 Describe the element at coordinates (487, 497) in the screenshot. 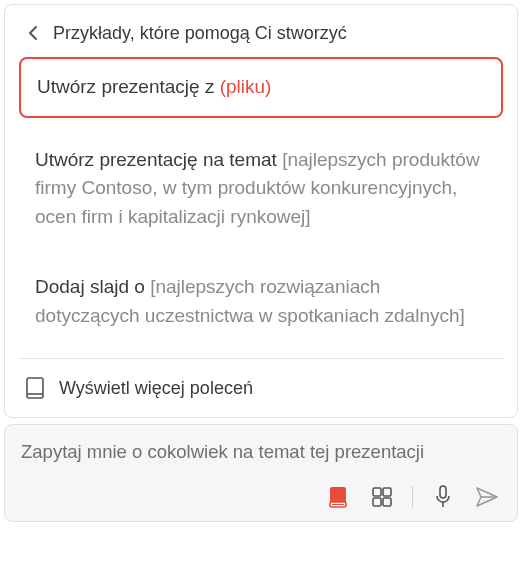

I see `send-icon` at that location.